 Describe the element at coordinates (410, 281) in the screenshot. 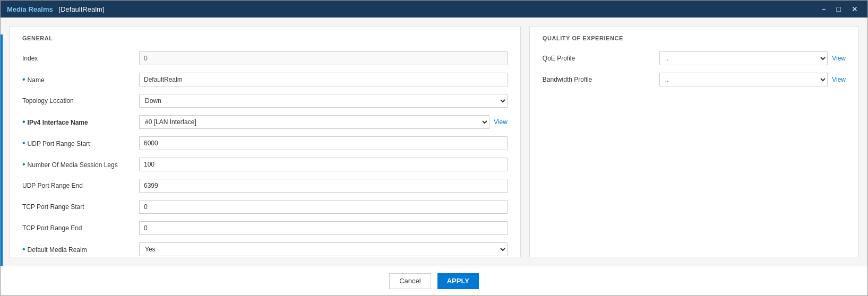

I see `cancel-button: Cancel` at that location.